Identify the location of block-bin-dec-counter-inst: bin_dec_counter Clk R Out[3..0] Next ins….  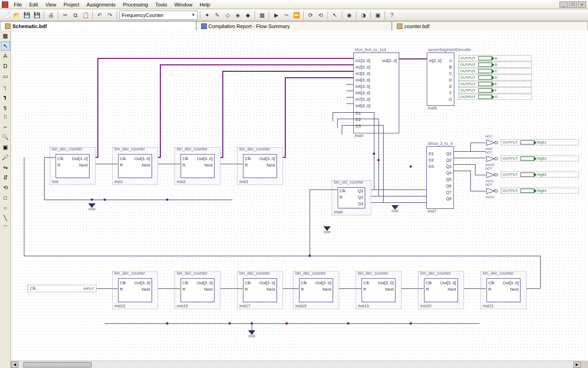
(73, 166).